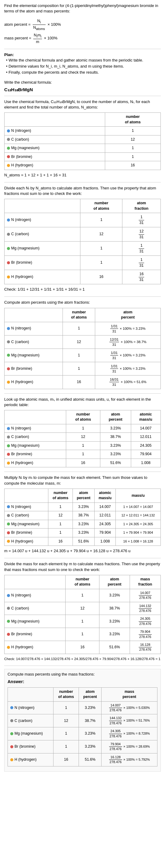  Describe the element at coordinates (83, 138) in the screenshot. I see `table1-section: Use the chemical formula, C₁₂H₁₈BrMgN, t…` at that location.